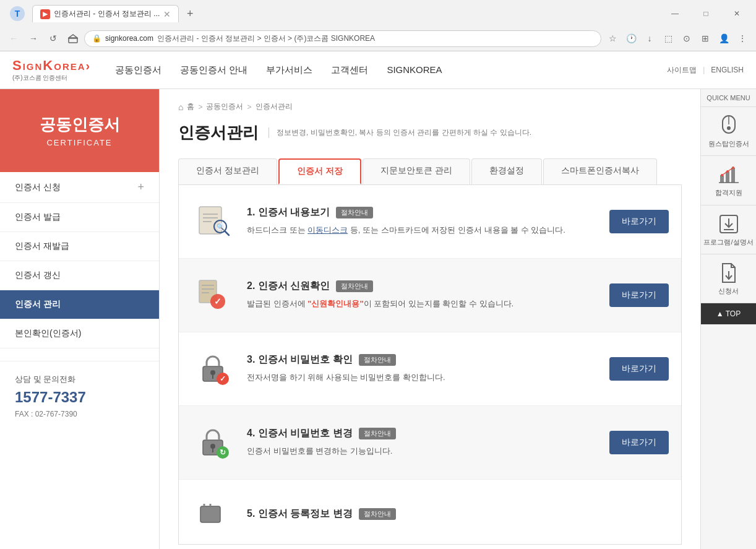 This screenshot has height=549, width=756. I want to click on section-cert-view: 🔍 1. 인증서 내용보기 절차안내 하드디스크 또는 이동디스크 등, 또는 …, so click(430, 222).